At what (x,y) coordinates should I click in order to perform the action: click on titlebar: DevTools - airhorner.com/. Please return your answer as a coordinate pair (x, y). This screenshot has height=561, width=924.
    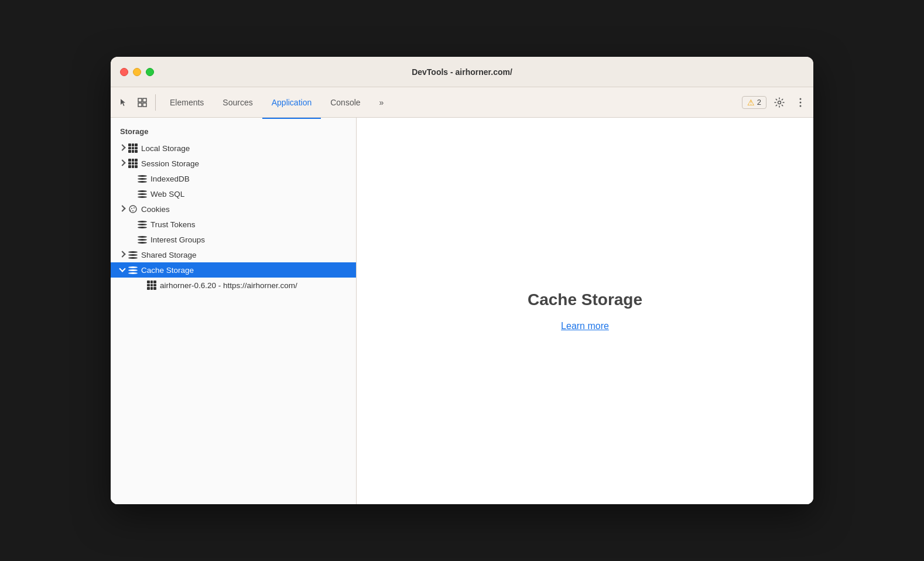
    Looking at the image, I should click on (462, 72).